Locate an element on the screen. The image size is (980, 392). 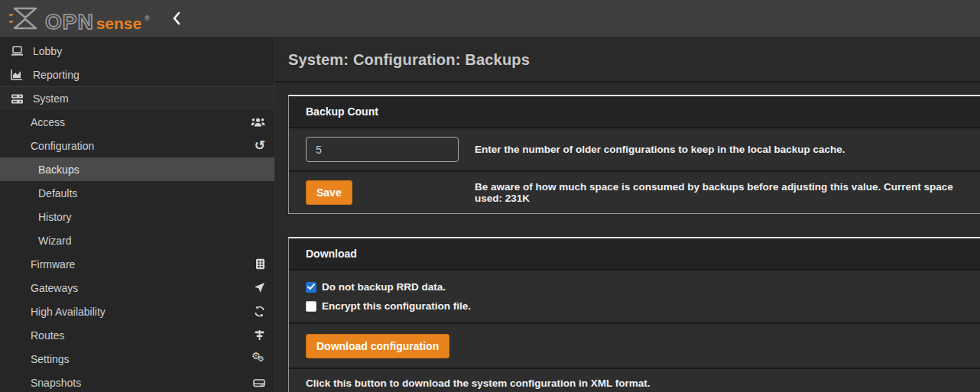
page-header: System: Configuration: Backups is located at coordinates (628, 60).